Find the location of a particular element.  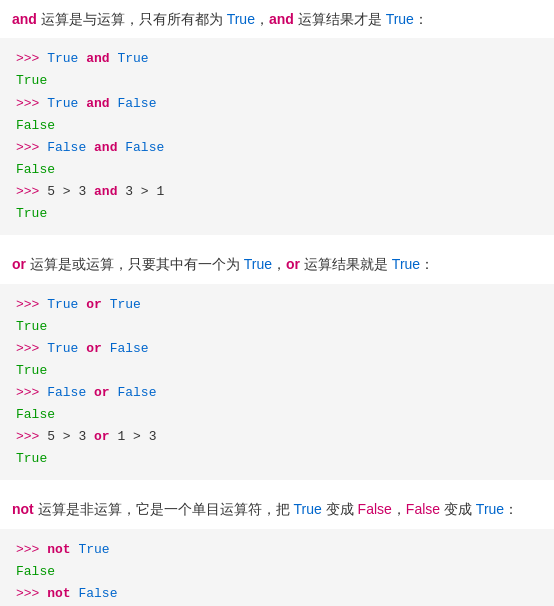

code-line: >>> False or False is located at coordinates (277, 393).